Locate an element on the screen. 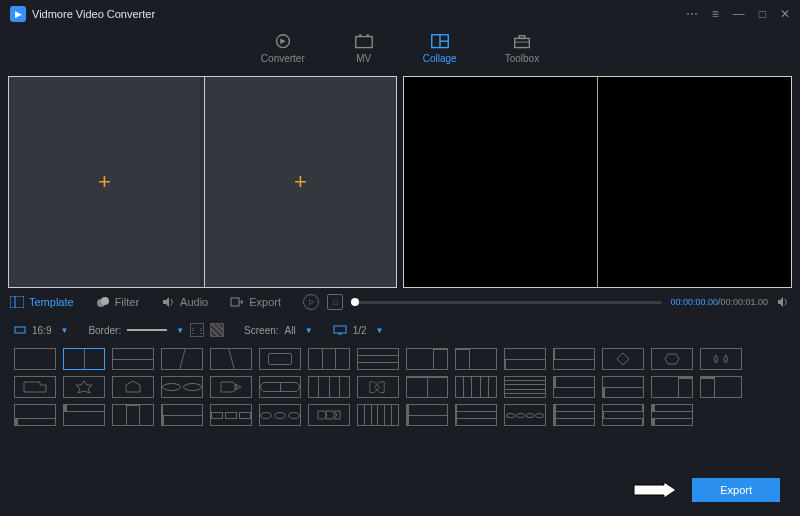 The height and width of the screenshot is (516, 800). tab-collage-label: Collage is located at coordinates (440, 58).